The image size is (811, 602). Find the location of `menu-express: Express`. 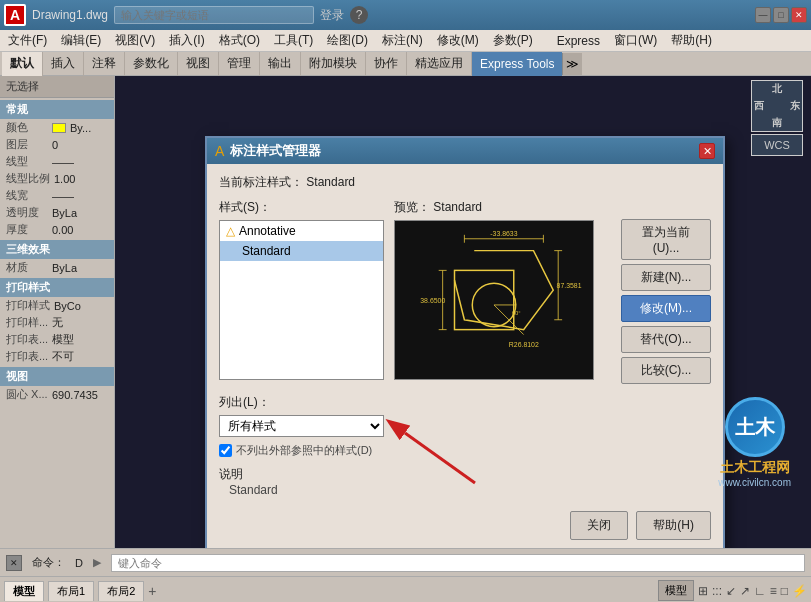

menu-express: Express is located at coordinates (578, 41).